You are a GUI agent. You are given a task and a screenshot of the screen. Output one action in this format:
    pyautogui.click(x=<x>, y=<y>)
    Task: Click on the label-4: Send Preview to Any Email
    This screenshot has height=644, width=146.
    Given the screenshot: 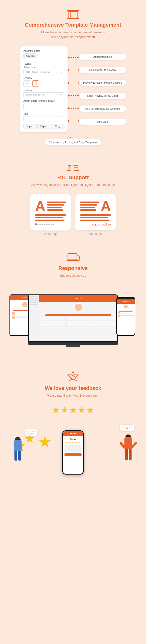 What is the action you would take?
    pyautogui.click(x=103, y=96)
    